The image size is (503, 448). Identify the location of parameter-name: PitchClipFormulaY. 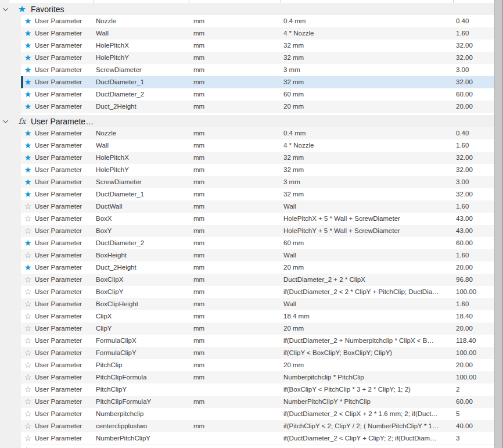
(145, 402).